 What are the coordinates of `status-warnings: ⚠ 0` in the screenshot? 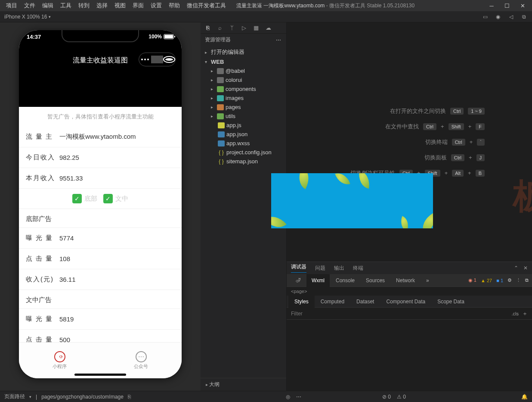 It's located at (401, 397).